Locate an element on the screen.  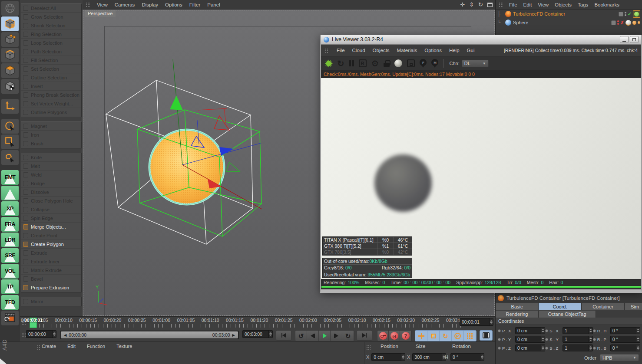
menu-command: Set Selection is located at coordinates (51, 69).